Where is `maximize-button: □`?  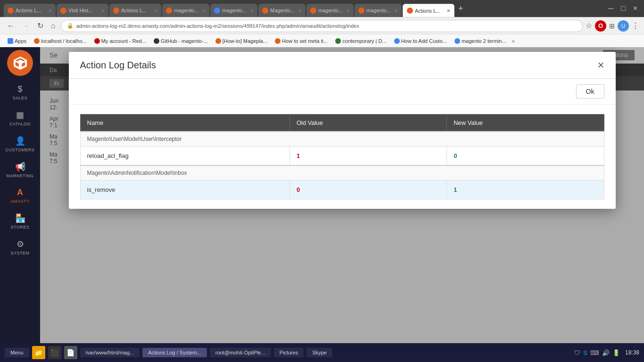 maximize-button: □ is located at coordinates (623, 8).